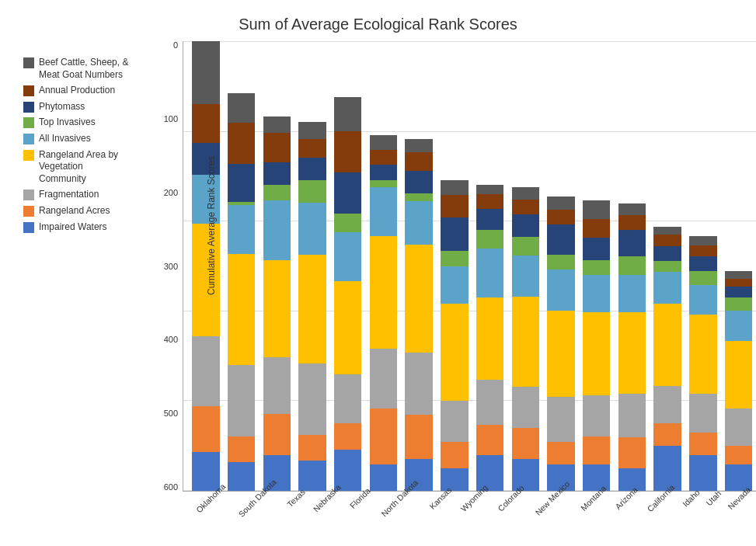 The width and height of the screenshot is (756, 546). Describe the element at coordinates (162, 193) in the screenshot. I see `y-tick: 200` at that location.